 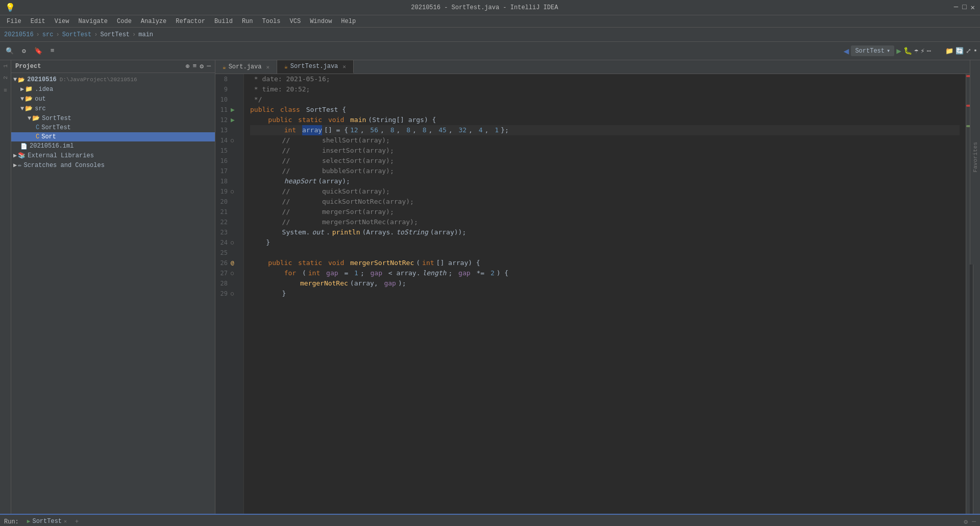 I want to click on run-add-tab: +, so click(x=77, y=522).